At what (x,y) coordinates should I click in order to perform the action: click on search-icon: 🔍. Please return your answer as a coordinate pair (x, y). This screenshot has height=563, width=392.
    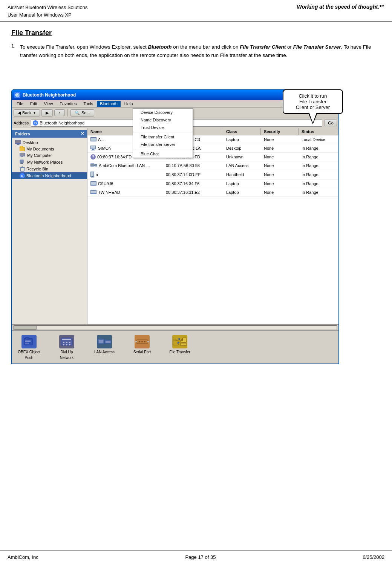
    Looking at the image, I should click on (77, 113).